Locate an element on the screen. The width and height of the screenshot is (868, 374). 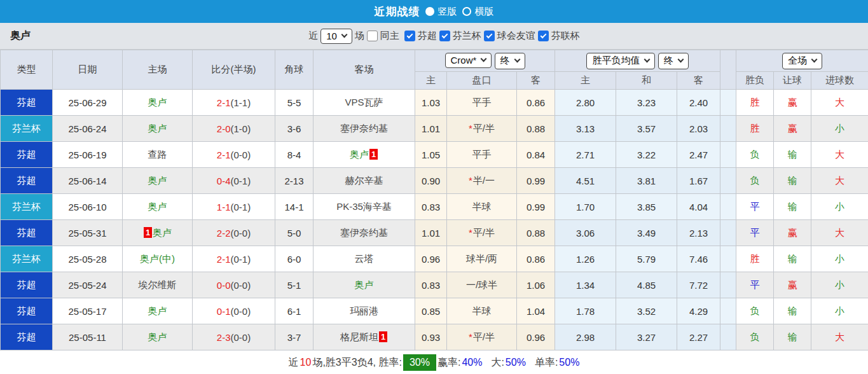
odds-time-select: 终 is located at coordinates (510, 61).